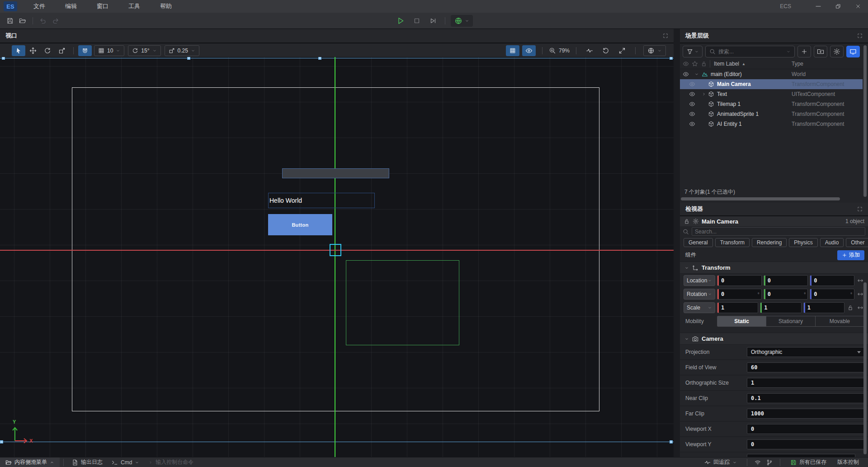 Image resolution: width=868 pixels, height=467 pixels. Describe the element at coordinates (686, 64) in the screenshot. I see `visibility-column-icon` at that location.